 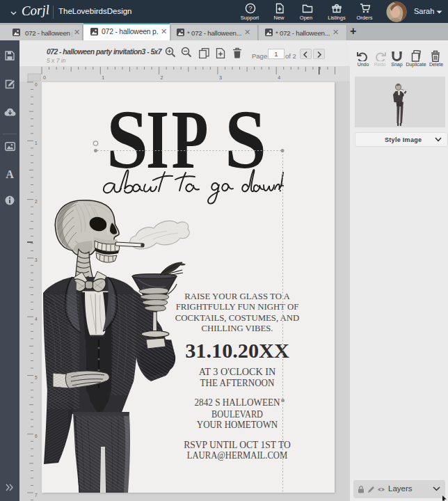 I want to click on svg-text: 7, so click(x=36, y=495).